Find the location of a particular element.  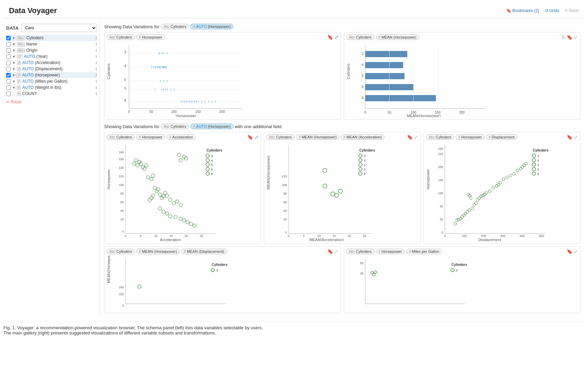

chart1-pill-horsepower: # Horsepower is located at coordinates (151, 37).